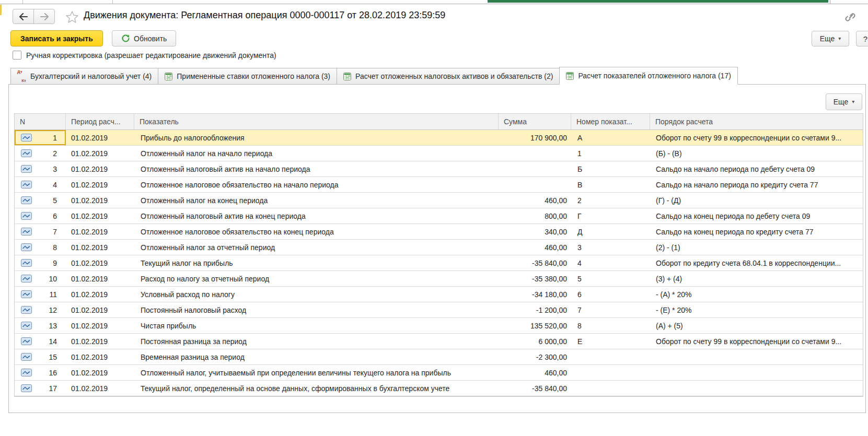  What do you see at coordinates (317, 169) in the screenshot?
I see `cell-indicator: Отложенный налоговый актив на начало пер…` at bounding box center [317, 169].